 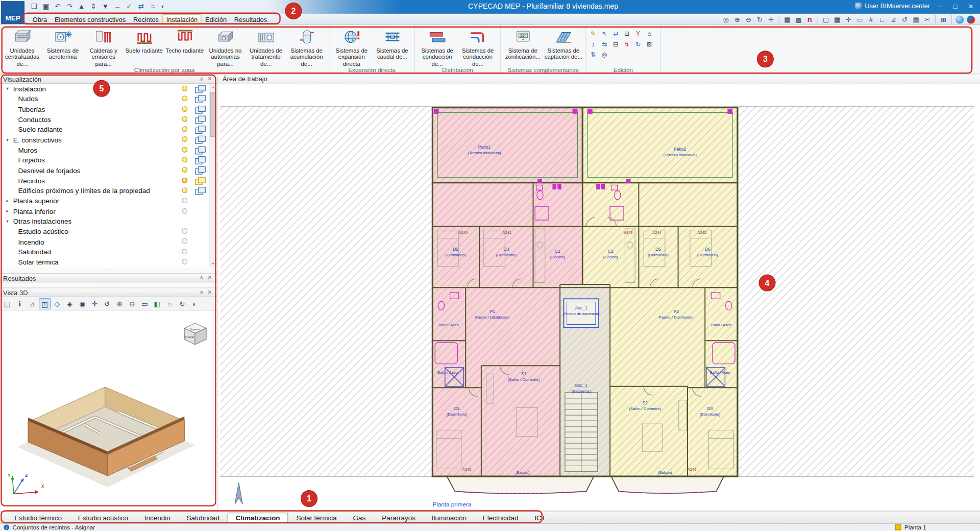 I want to click on vertical-icon: ↕, so click(x=593, y=44).